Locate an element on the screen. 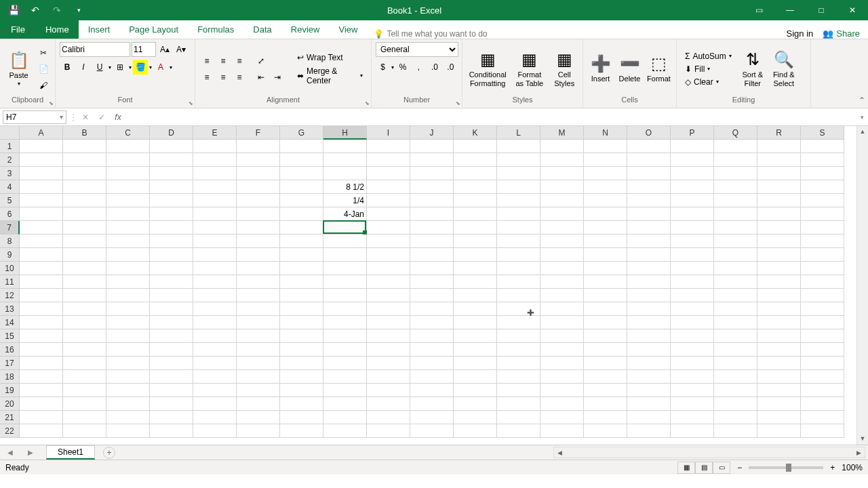 The width and height of the screenshot is (868, 488). align-middle-icon: ≡ is located at coordinates (223, 61).